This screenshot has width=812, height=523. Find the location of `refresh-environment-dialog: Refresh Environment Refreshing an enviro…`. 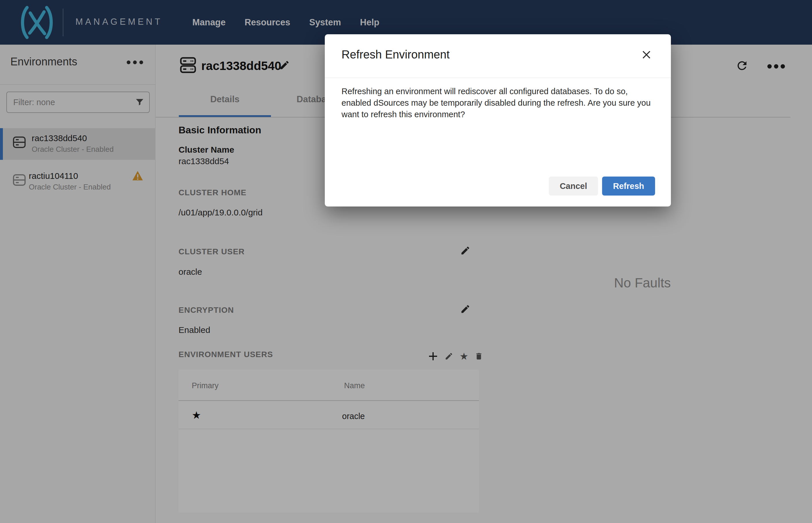

refresh-environment-dialog: Refresh Environment Refreshing an enviro… is located at coordinates (498, 120).